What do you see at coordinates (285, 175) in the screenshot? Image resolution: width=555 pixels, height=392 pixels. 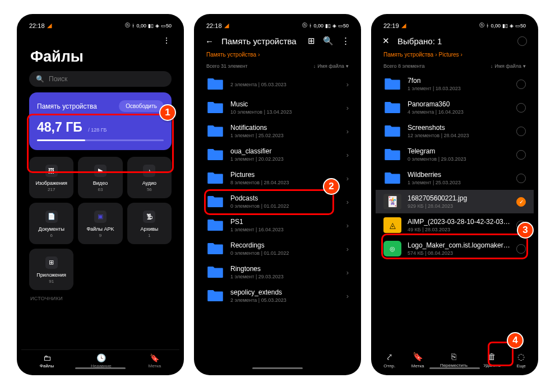 I see `file-name: Pictures` at bounding box center [285, 175].